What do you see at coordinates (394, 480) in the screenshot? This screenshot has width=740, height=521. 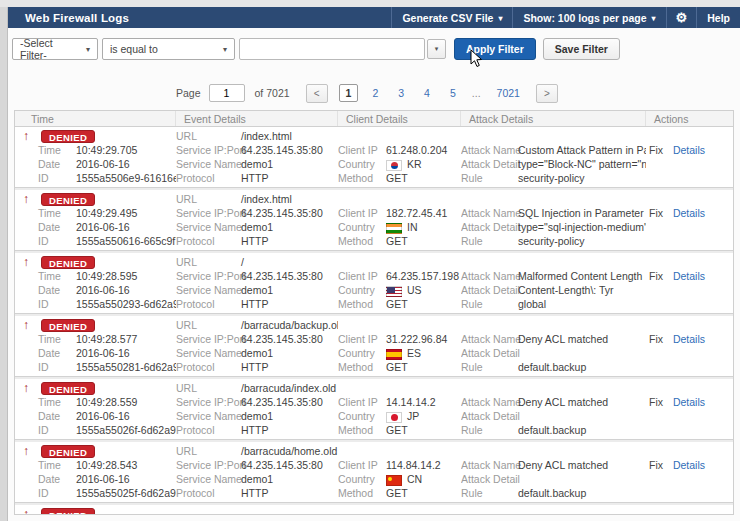 I see `flag-cn-icon` at bounding box center [394, 480].